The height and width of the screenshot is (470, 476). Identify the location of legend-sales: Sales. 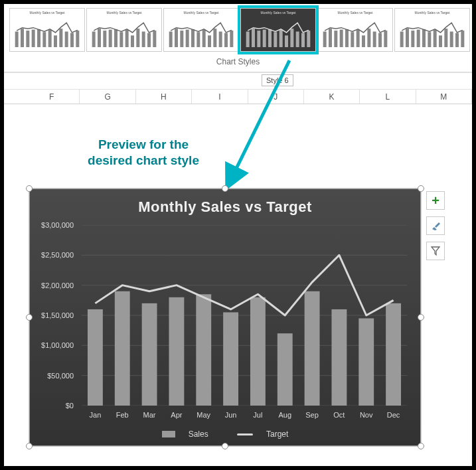
(198, 434).